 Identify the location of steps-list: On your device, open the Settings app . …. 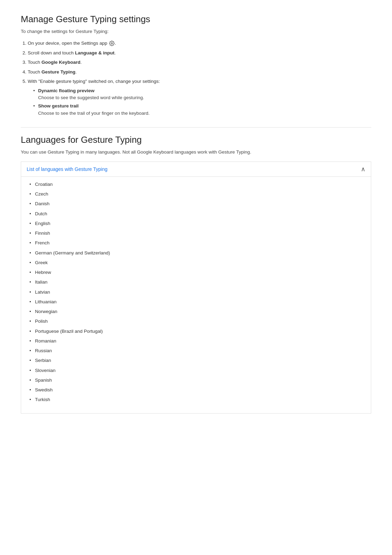
(199, 78).